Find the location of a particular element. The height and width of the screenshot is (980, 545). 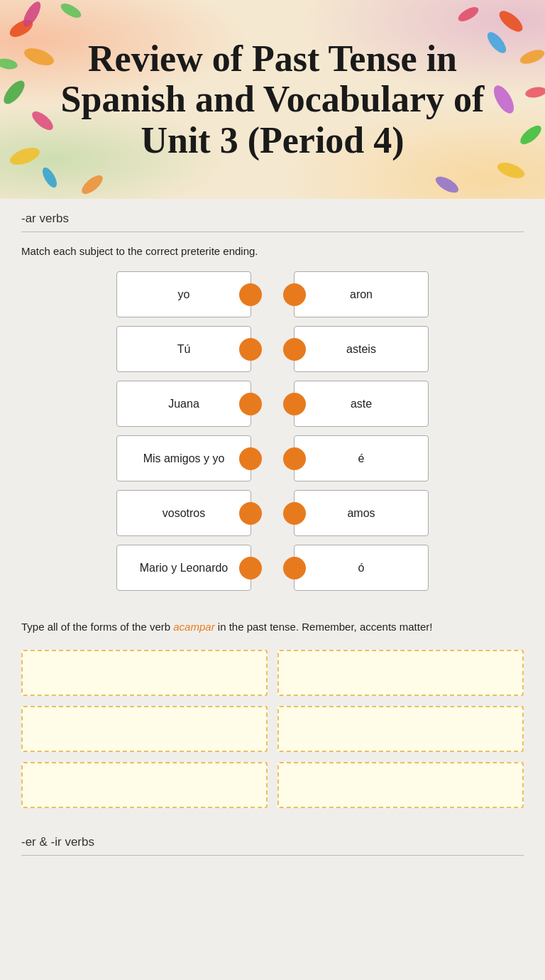

match-row-2: Tú asteis is located at coordinates (272, 349).